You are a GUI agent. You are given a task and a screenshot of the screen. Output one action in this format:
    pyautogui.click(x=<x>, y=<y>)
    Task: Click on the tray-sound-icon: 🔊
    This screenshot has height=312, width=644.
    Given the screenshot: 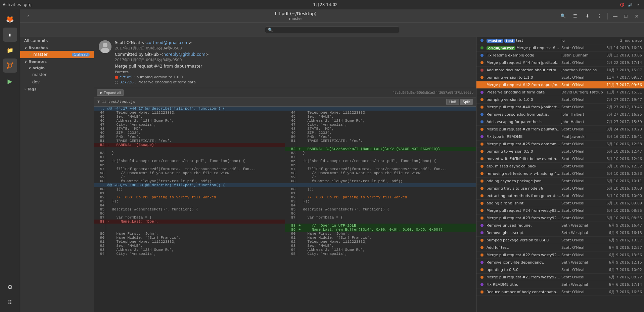 What is the action you would take?
    pyautogui.click(x=630, y=5)
    